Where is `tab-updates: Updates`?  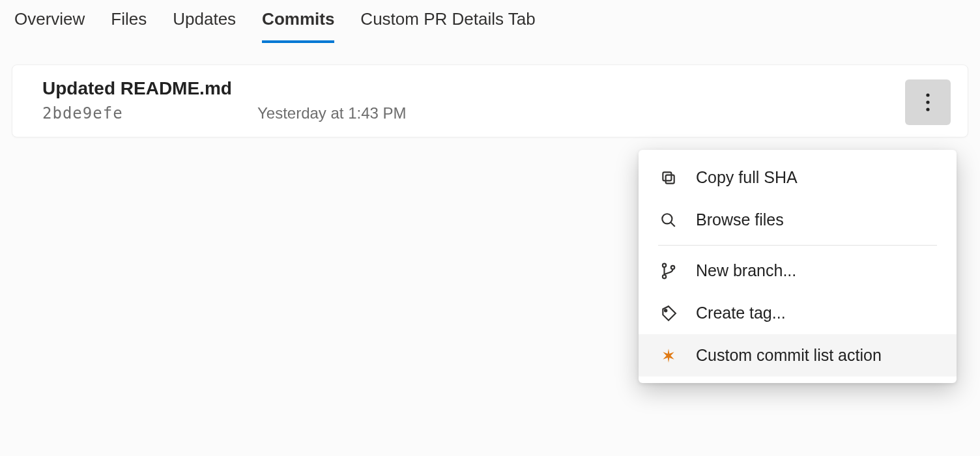 tab-updates: Updates is located at coordinates (205, 23).